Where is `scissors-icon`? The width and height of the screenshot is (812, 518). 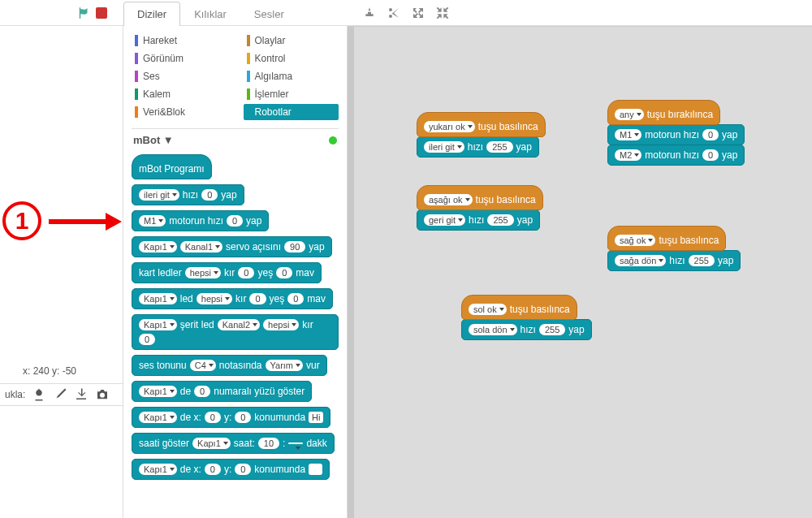
scissors-icon is located at coordinates (394, 13).